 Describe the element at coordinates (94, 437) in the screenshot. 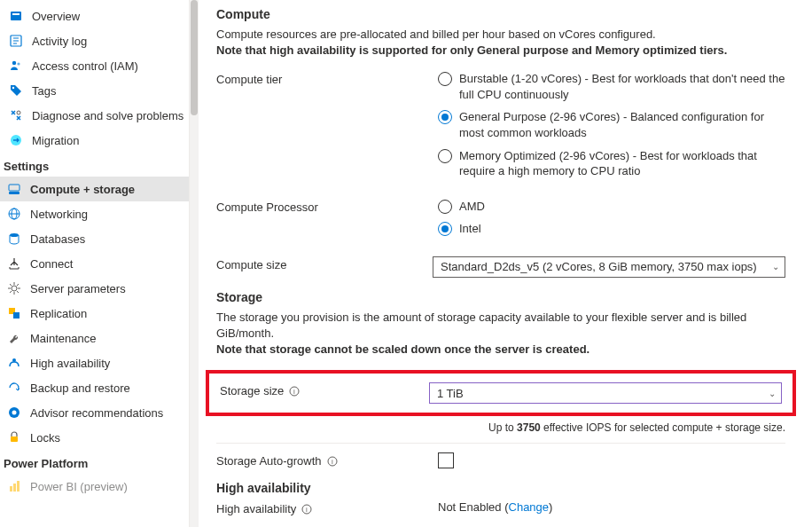

I see `nav-locks: Locks` at that location.